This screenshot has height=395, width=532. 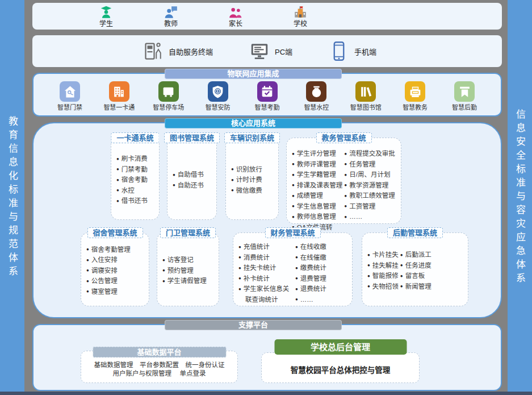 What do you see at coordinates (253, 325) in the screenshot?
I see `support-section-title: 支撑平台` at bounding box center [253, 325].